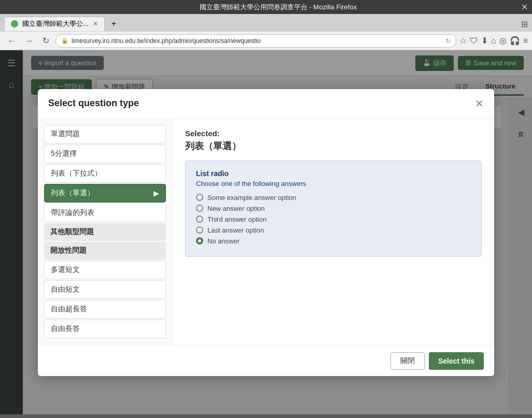 This screenshot has height=418, width=532. I want to click on url-bar: 🔒 limesurvey.iro.ntnu.edu.tw/index.php/a…, so click(256, 41).